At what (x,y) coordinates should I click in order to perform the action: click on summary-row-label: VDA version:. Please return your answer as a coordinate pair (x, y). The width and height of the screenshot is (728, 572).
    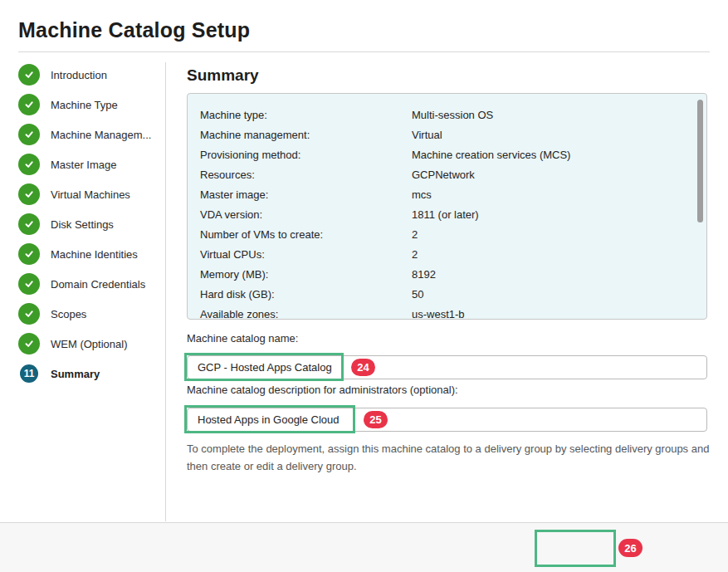
    Looking at the image, I should click on (305, 214).